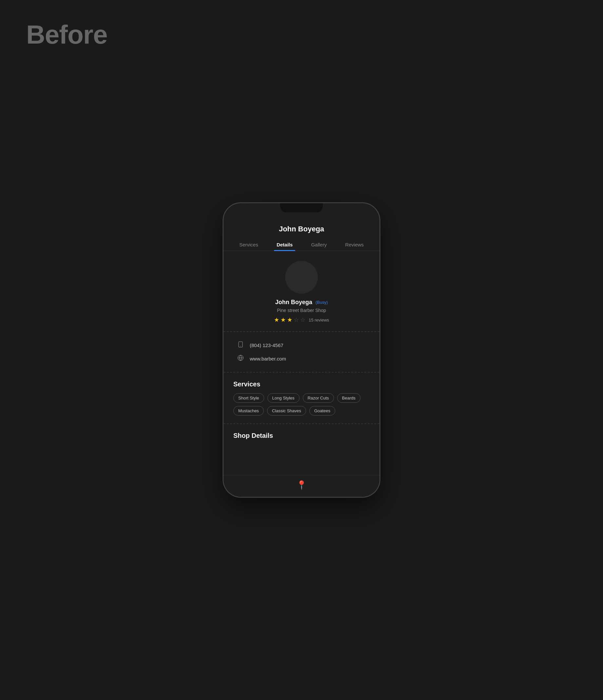 The image size is (603, 700). Describe the element at coordinates (301, 292) in the screenshot. I see `profile-section: John Boyega (Busy) Pine street Barber Sh…` at that location.